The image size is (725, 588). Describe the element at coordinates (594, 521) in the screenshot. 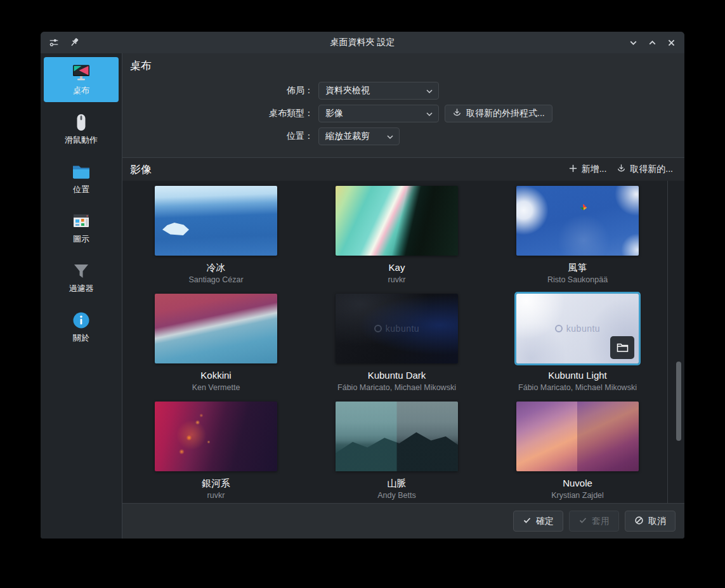

I see `apply-button: 套用` at that location.